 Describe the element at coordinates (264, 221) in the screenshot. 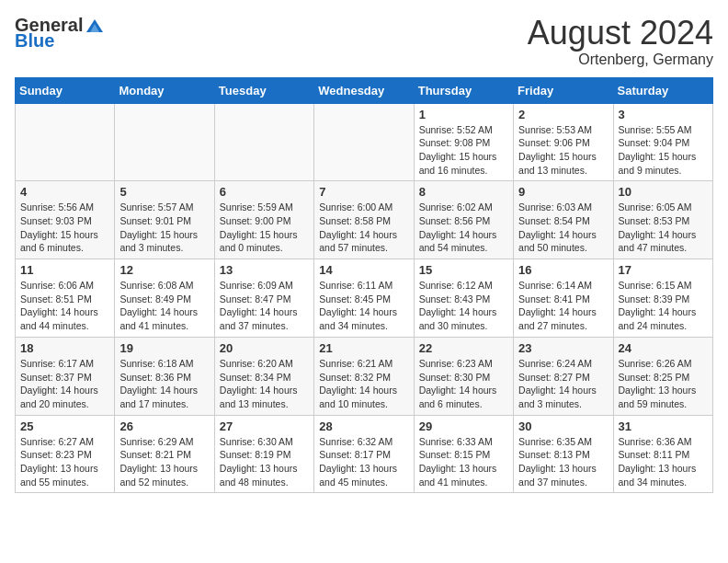

I see `cell-w2-d3: 6Sunrise: 5:59 AM Sunset: 9:00 PM Daylig…` at that location.